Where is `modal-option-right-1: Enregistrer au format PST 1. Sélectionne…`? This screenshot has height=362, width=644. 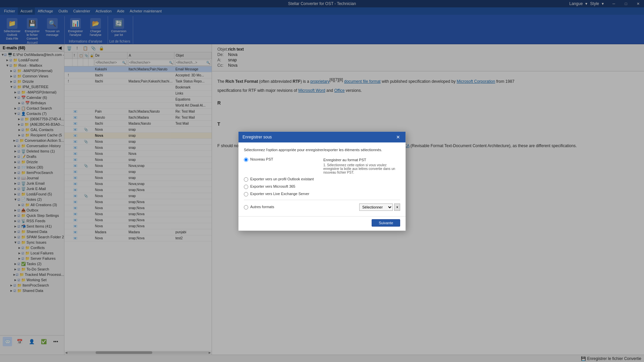 modal-option-right-1: Enregistrer au format PST 1. Sélectionne… is located at coordinates (362, 166).